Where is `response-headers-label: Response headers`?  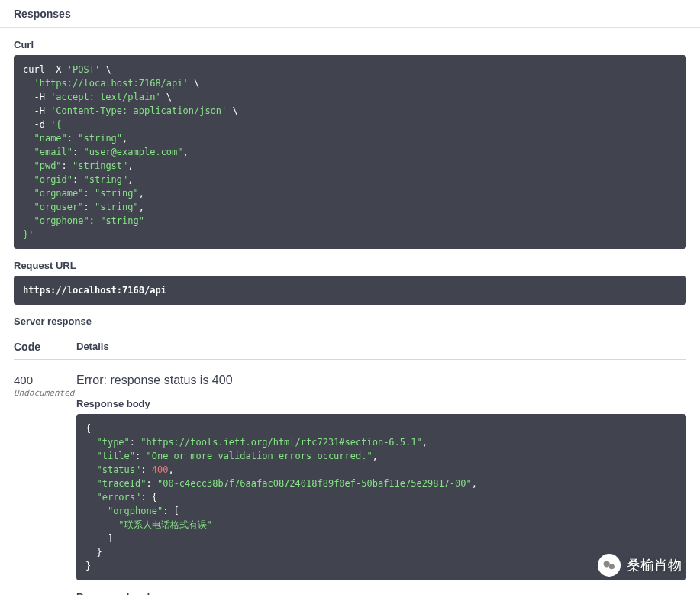
response-headers-label: Response headers is located at coordinates (382, 593).